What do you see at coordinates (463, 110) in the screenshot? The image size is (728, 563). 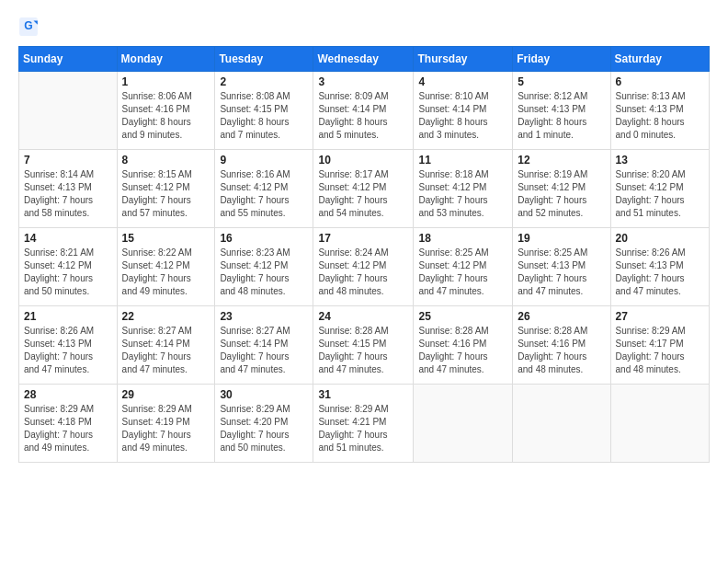 I see `calendar-cell: 4Sunrise: 8:10 AM Sunset: 4:14 PM Daylig…` at bounding box center [463, 110].